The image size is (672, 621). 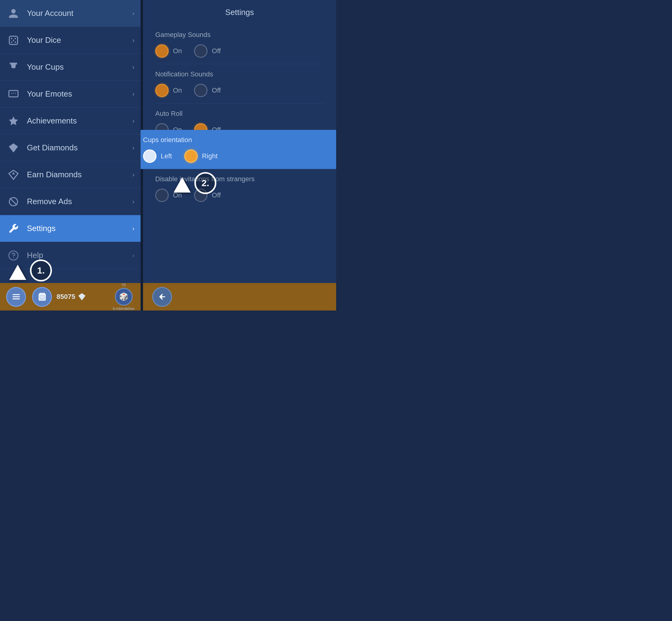 What do you see at coordinates (162, 127) in the screenshot?
I see `auto-roll-on-radio` at bounding box center [162, 127].